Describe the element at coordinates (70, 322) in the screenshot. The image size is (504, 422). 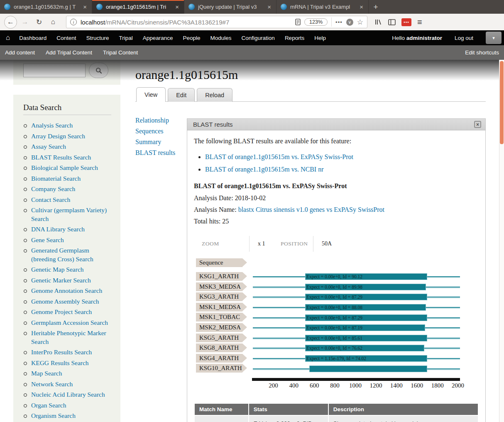
I see `data-search-link: Germplasm Accession Search` at that location.